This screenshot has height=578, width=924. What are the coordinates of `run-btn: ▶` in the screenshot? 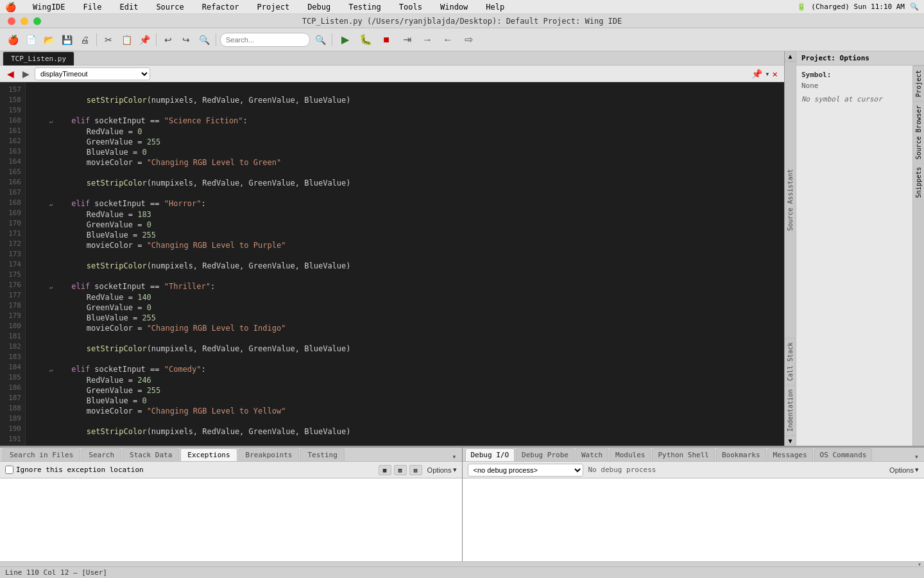 It's located at (345, 40).